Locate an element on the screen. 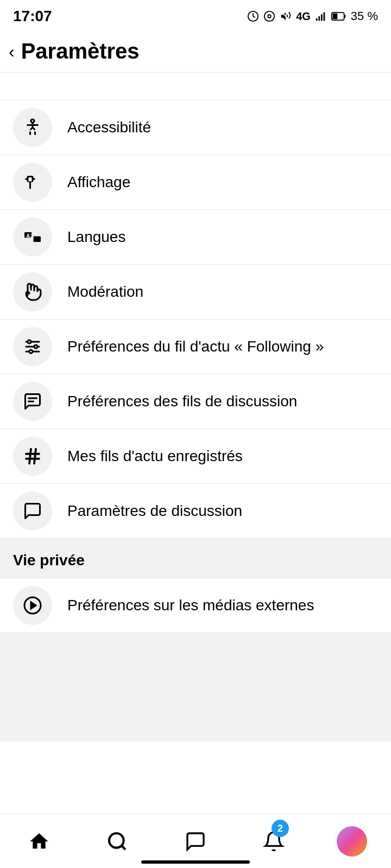  nav-profile is located at coordinates (352, 841).